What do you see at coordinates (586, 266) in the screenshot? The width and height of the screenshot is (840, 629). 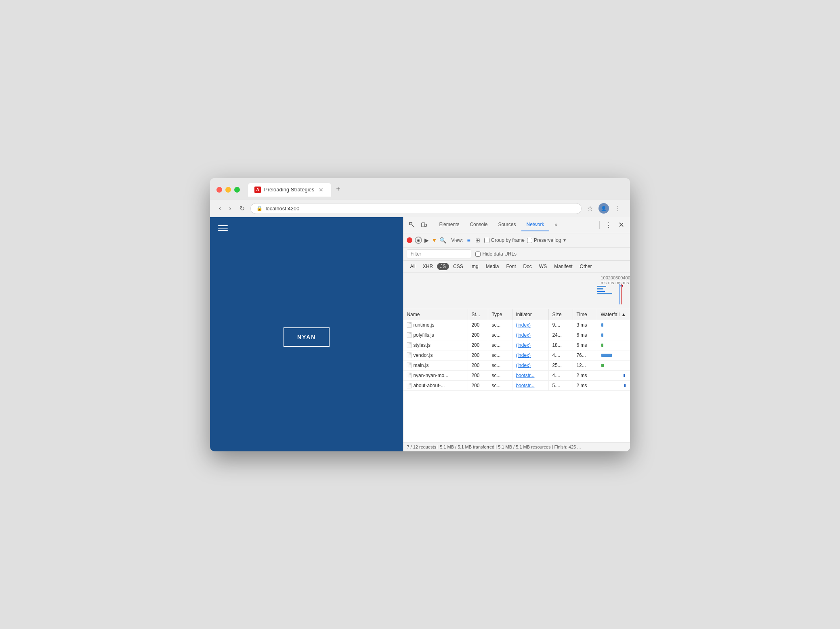 I see `filter-other: Other` at bounding box center [586, 266].